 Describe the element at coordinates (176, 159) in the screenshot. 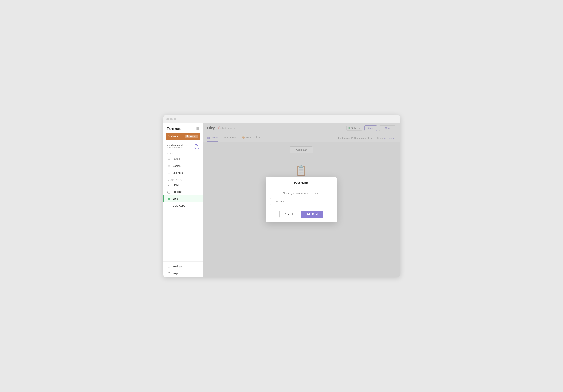

I see `sidebar-item-pages-label: Pages` at that location.